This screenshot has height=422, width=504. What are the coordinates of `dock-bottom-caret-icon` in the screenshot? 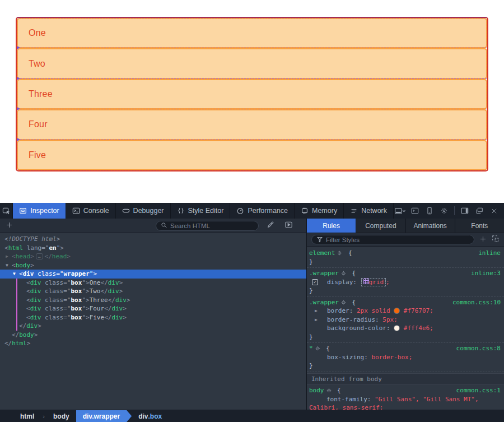 It's located at (400, 211).